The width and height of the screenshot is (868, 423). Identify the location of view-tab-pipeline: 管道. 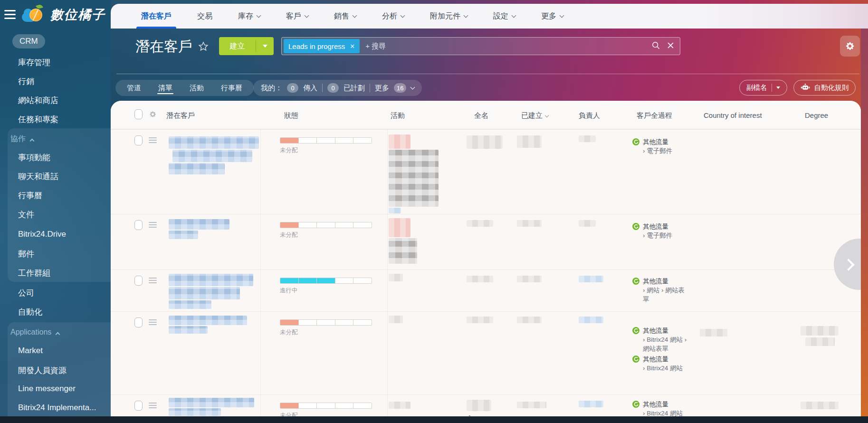
(134, 88).